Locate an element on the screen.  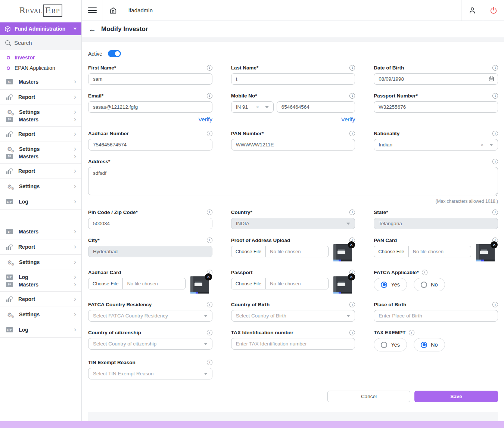
active-toggle is located at coordinates (114, 54).